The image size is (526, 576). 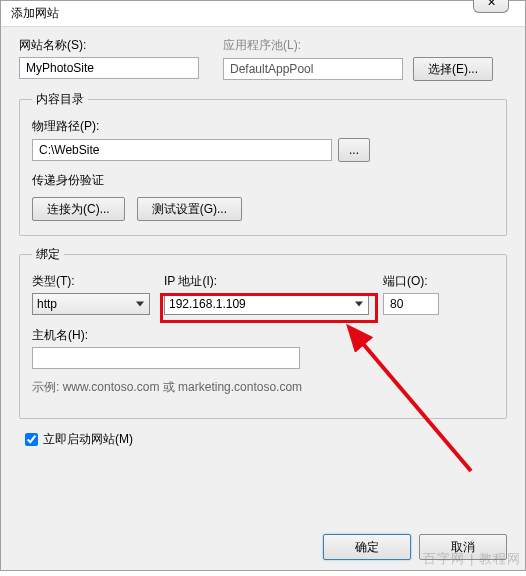 I want to click on binding-legend: 绑定, so click(x=48, y=254).